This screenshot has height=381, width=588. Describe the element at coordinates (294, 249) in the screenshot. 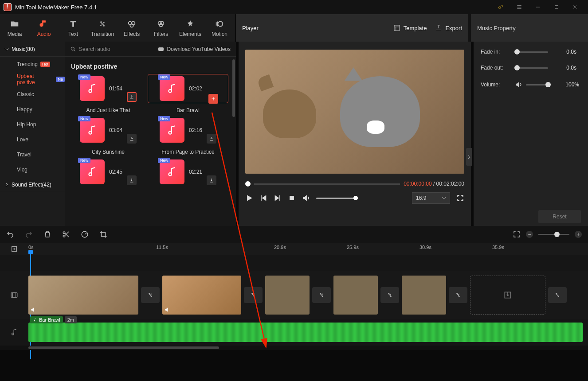

I see `timeline-ruler: 0s 11.5s 20.9s 25.9s 30.9s 35.9s` at that location.